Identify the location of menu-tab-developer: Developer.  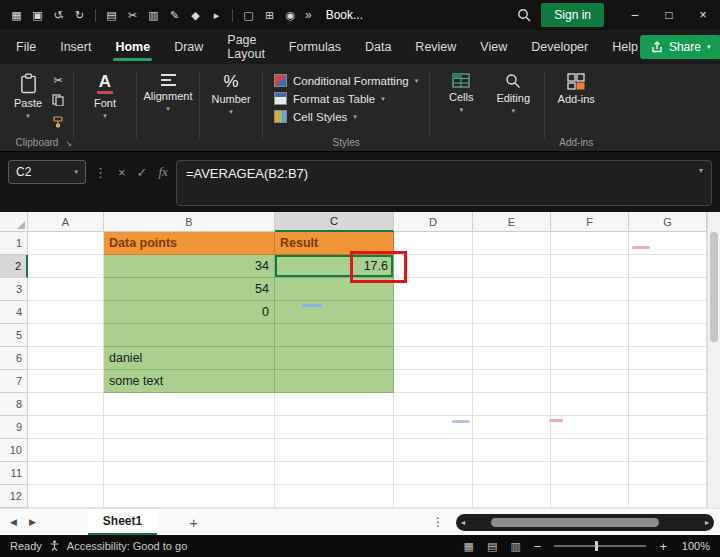
(560, 47).